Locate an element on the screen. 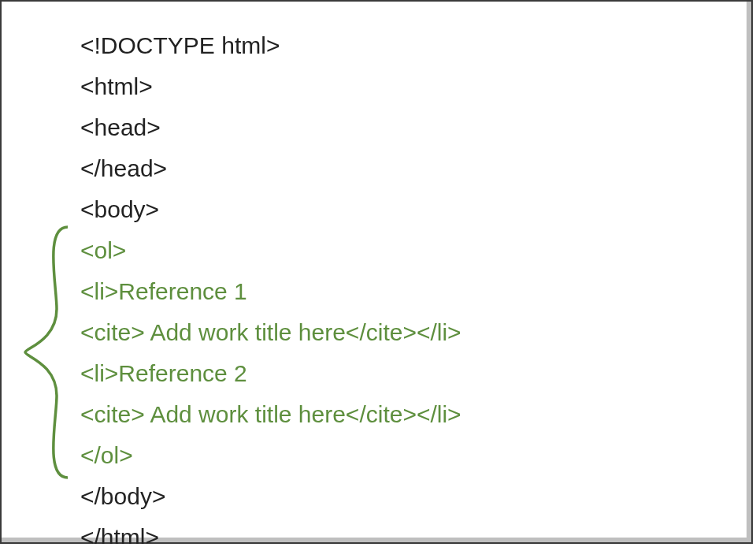  code-line: <html> is located at coordinates (271, 87).